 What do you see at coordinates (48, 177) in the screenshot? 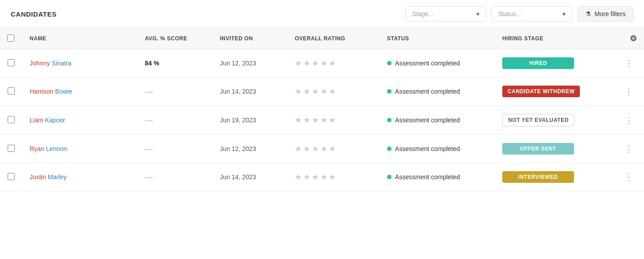
I see `candidate-name: Justin Marley` at bounding box center [48, 177].